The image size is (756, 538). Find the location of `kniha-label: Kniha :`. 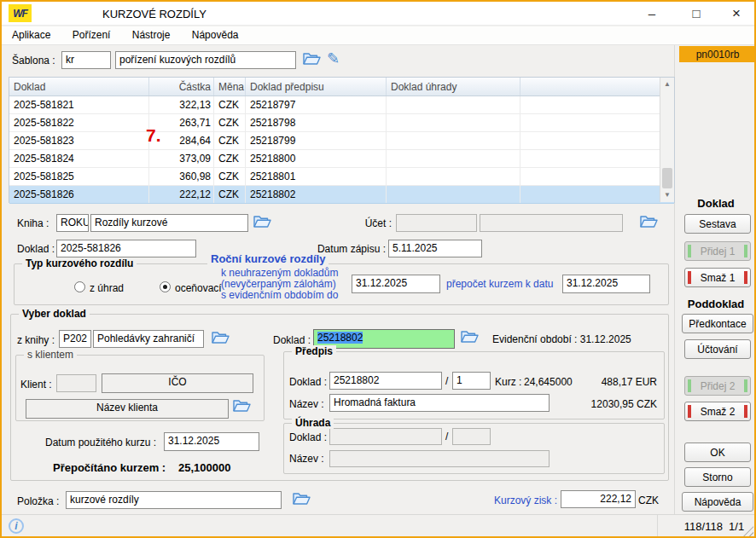

kniha-label: Kniha : is located at coordinates (32, 223).